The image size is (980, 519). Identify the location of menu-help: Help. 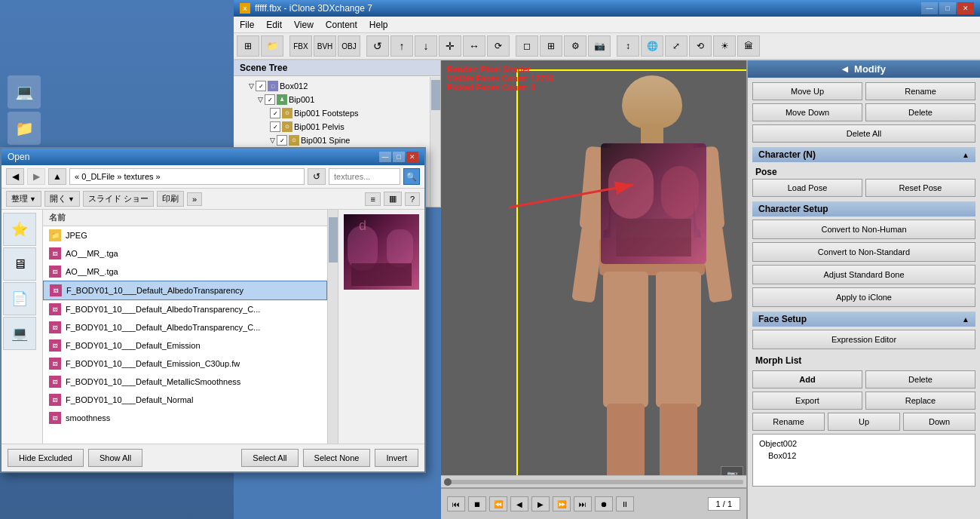
(378, 25).